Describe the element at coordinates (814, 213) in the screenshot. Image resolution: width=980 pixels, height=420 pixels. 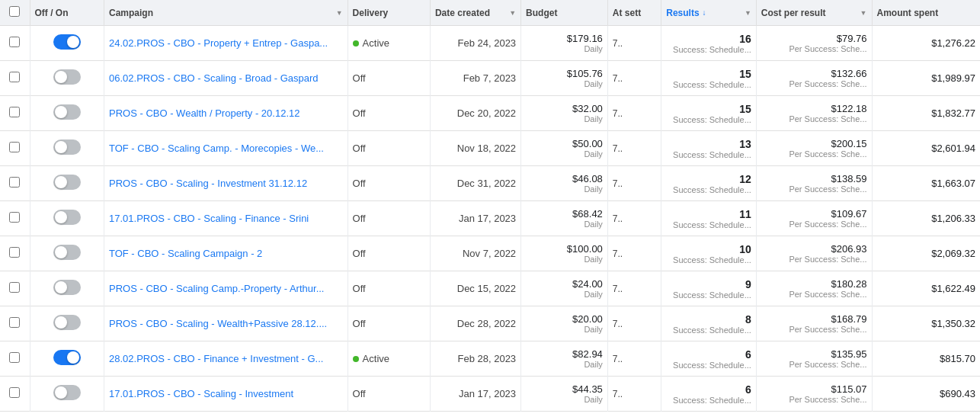
I see `cost-amount: $109.67` at that location.